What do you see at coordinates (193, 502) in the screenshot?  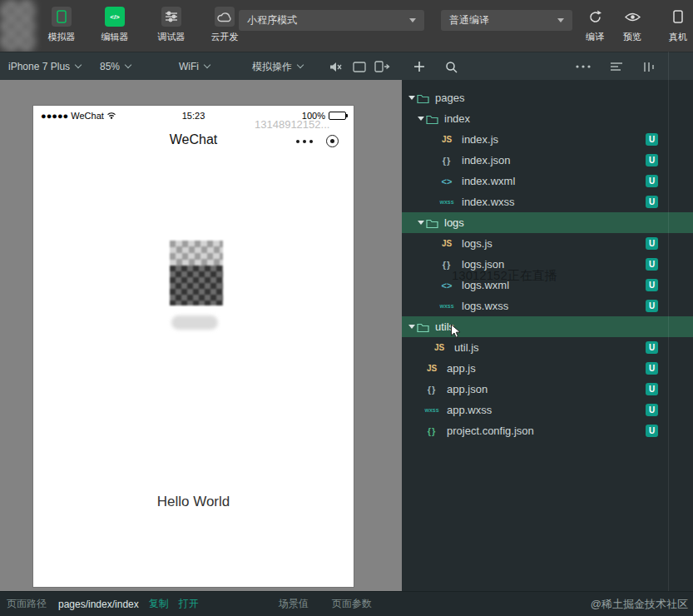 I see `hello-world-text: Hello World` at bounding box center [193, 502].